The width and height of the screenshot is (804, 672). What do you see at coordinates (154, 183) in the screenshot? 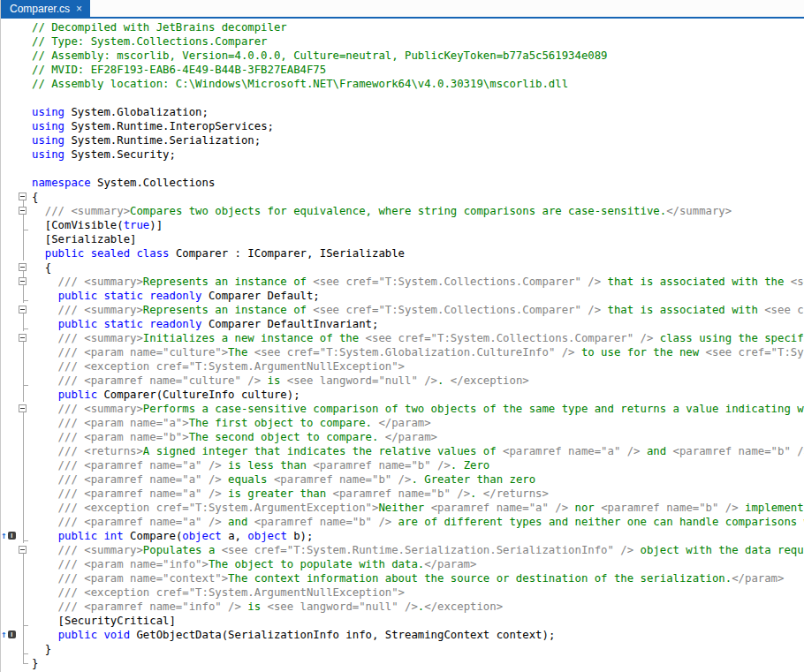
I see `code-token: System.Collections` at bounding box center [154, 183].